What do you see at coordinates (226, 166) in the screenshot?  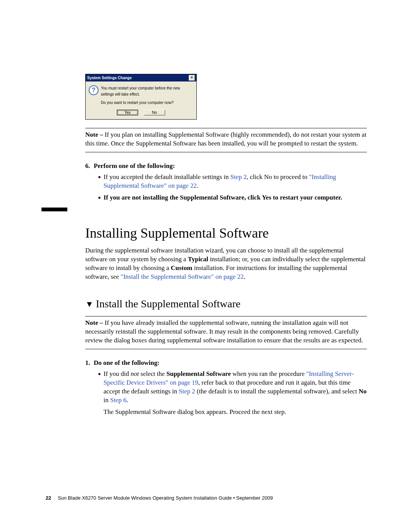 I see `step-6: 6. Perform one of the following:` at bounding box center [226, 166].